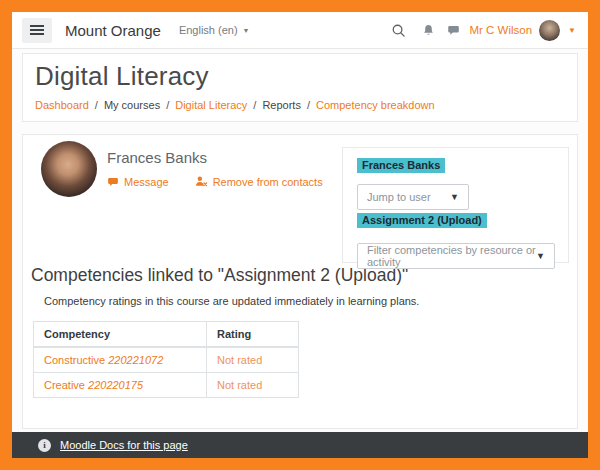  What do you see at coordinates (300, 105) in the screenshot?
I see `breadcrumb: Dashboard / My courses / Digital Literac…` at bounding box center [300, 105].